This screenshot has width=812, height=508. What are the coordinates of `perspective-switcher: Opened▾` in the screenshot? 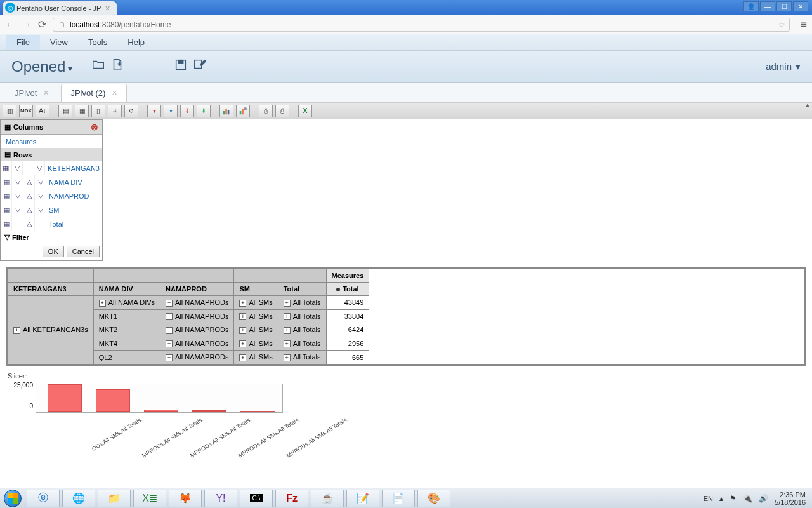 It's located at (42, 67).